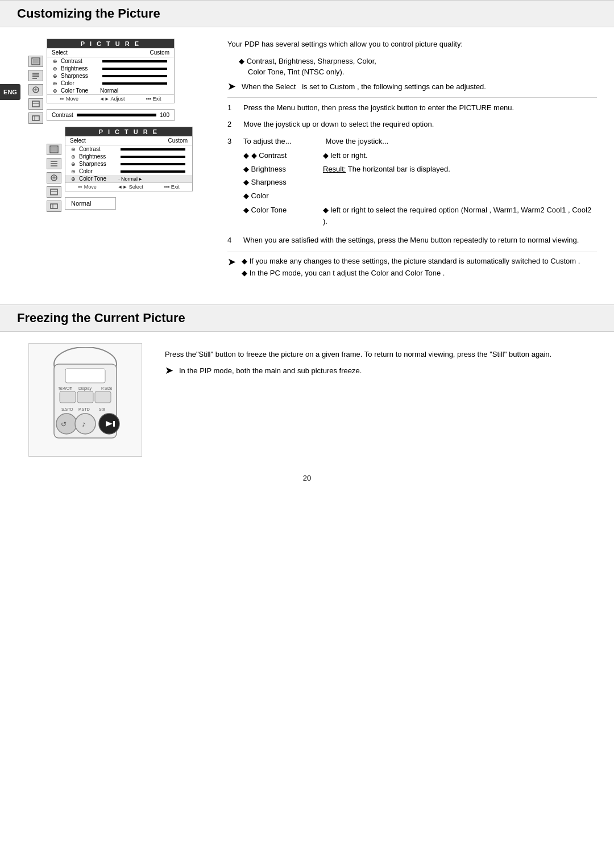  What do you see at coordinates (73, 157) in the screenshot?
I see `brightness-icon-2: ⊕` at bounding box center [73, 157].